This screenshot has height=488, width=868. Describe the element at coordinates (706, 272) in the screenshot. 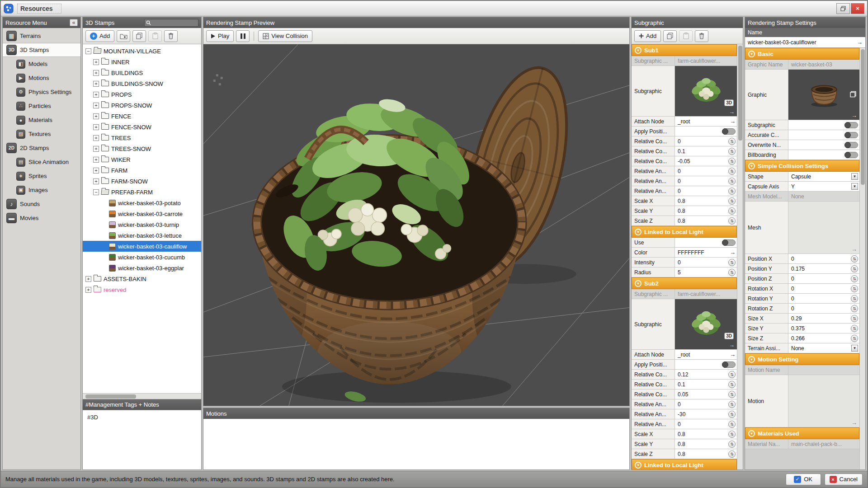

I see `property-value: 5⇅` at that location.